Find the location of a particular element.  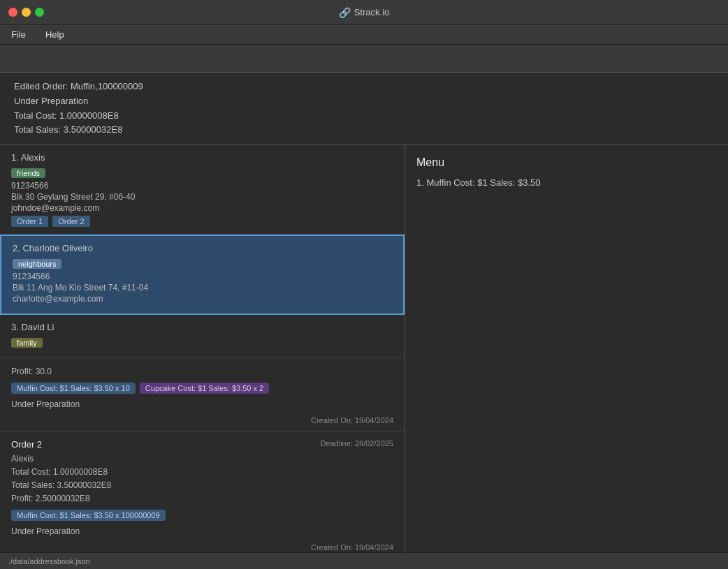

order-line2: Under Preparation is located at coordinates (364, 102).